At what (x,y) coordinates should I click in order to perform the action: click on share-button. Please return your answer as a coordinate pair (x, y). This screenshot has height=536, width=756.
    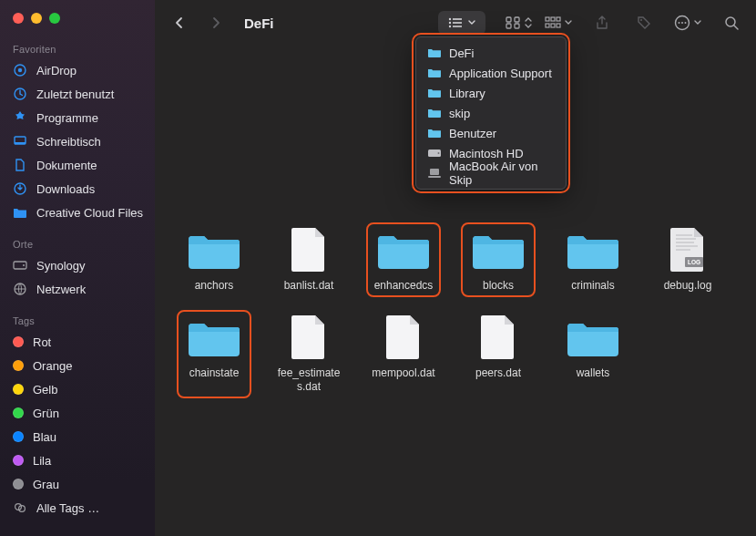
    Looking at the image, I should click on (602, 23).